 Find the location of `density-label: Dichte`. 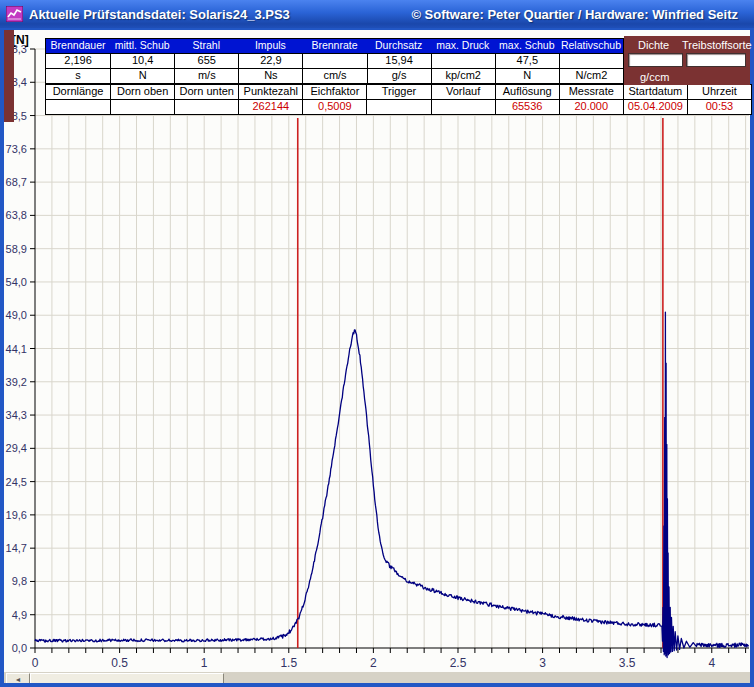

density-label: Dichte is located at coordinates (654, 45).